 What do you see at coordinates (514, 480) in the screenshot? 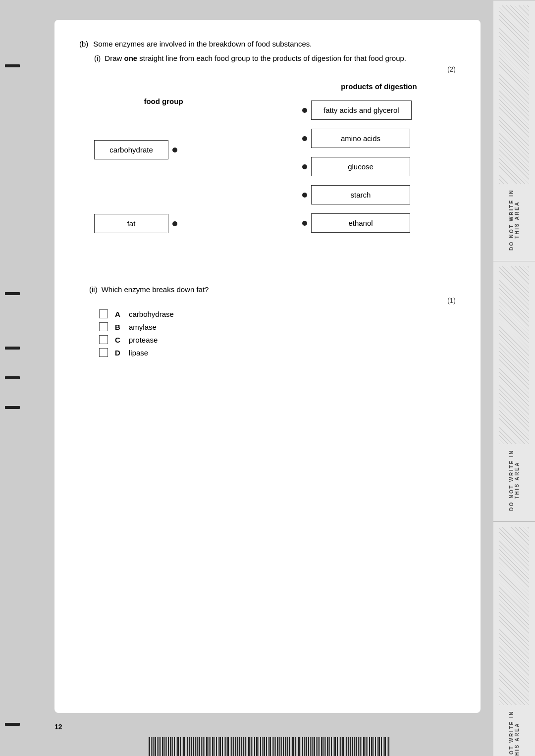
I see `sidebar-text-2: DO NOT WRITE IN THIS AREA` at bounding box center [514, 480].